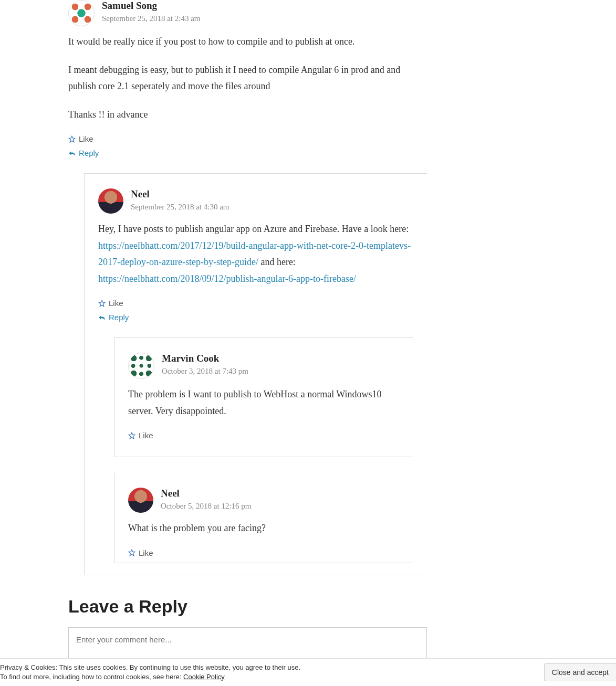  What do you see at coordinates (264, 403) in the screenshot?
I see `comment-paragraph: The problem is I want to publish to WebH…` at bounding box center [264, 403].